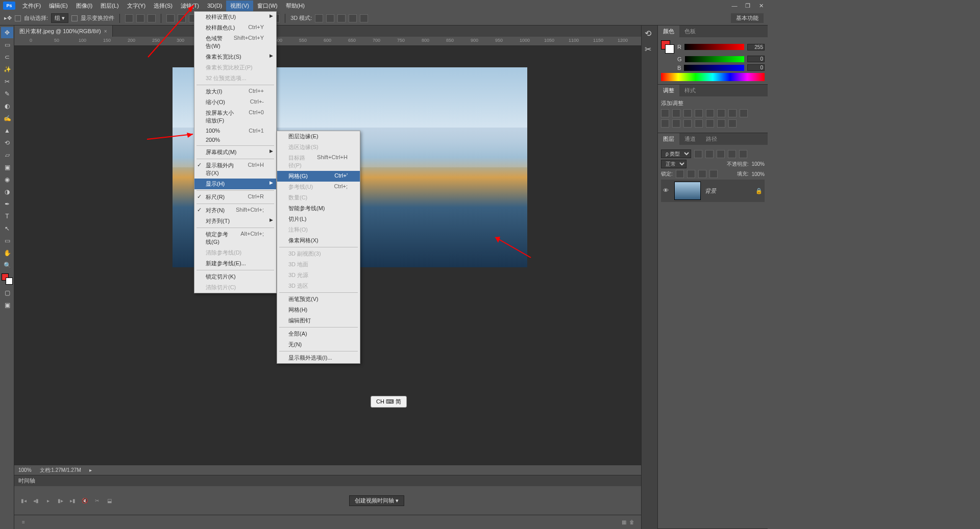  I want to click on filter-shape-icon, so click(732, 154).